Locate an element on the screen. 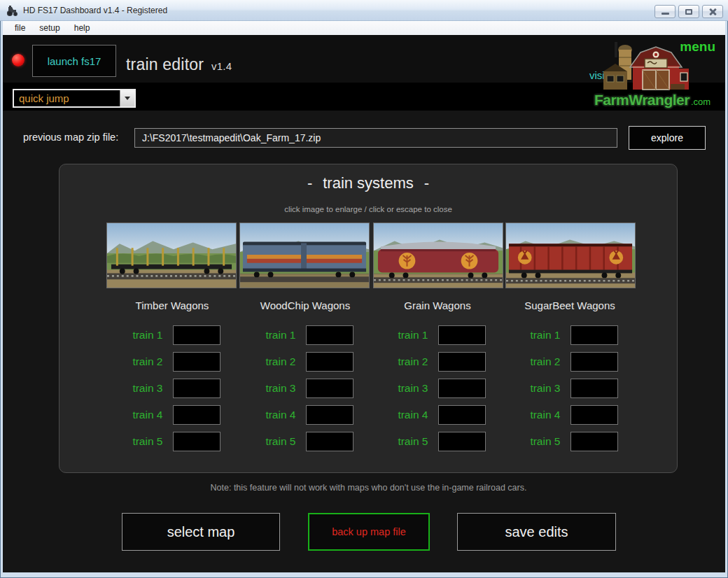 This screenshot has width=728, height=578. minimize-button is located at coordinates (665, 11).